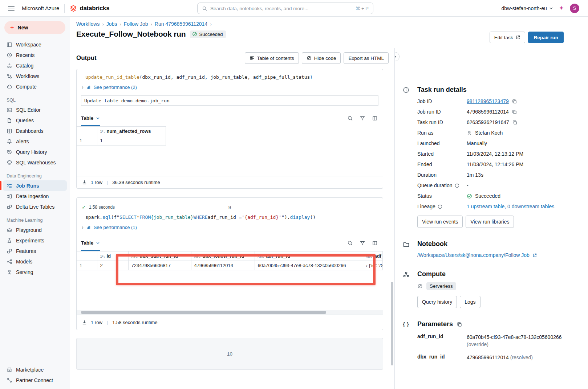 The image size is (588, 389). Describe the element at coordinates (392, 324) in the screenshot. I see `vertical-scrollbar-thumb` at that location.